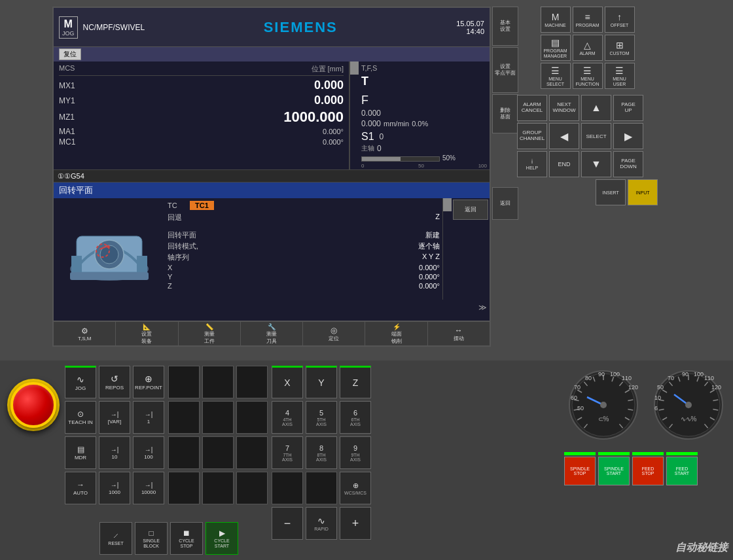 The height and width of the screenshot is (560, 733). I want to click on axis-5-btn: 55THAXIS, so click(321, 417).